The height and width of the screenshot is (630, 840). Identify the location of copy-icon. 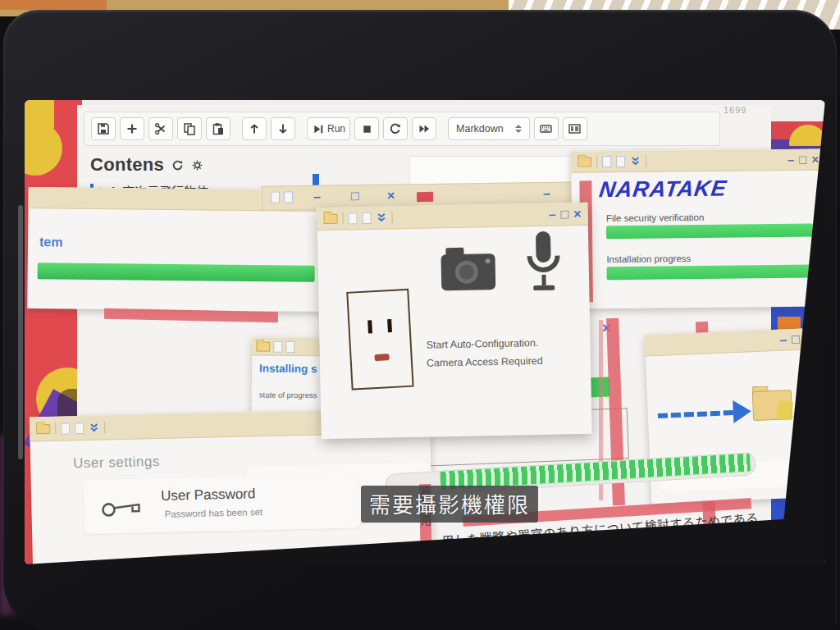
(189, 129).